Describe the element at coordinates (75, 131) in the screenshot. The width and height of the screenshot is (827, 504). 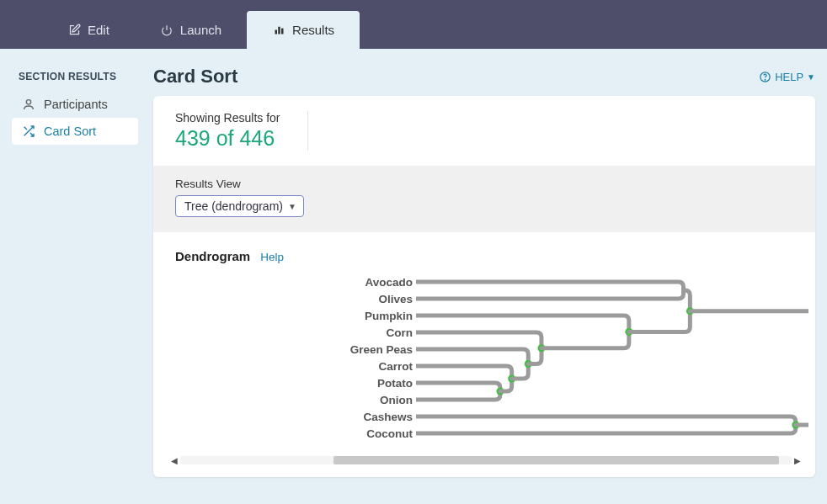
I see `sidebar-item-cardsort: Card Sort` at that location.